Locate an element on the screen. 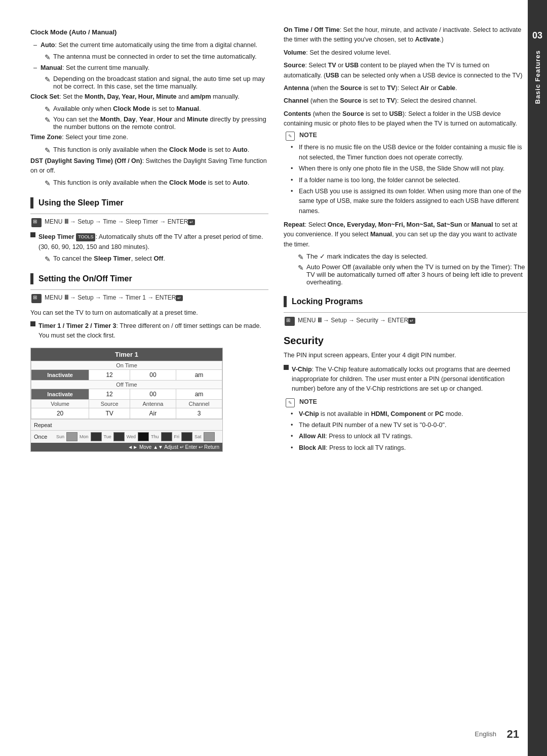 This screenshot has width=547, height=756. antenna-p-label: Antenna is located at coordinates (296, 88).